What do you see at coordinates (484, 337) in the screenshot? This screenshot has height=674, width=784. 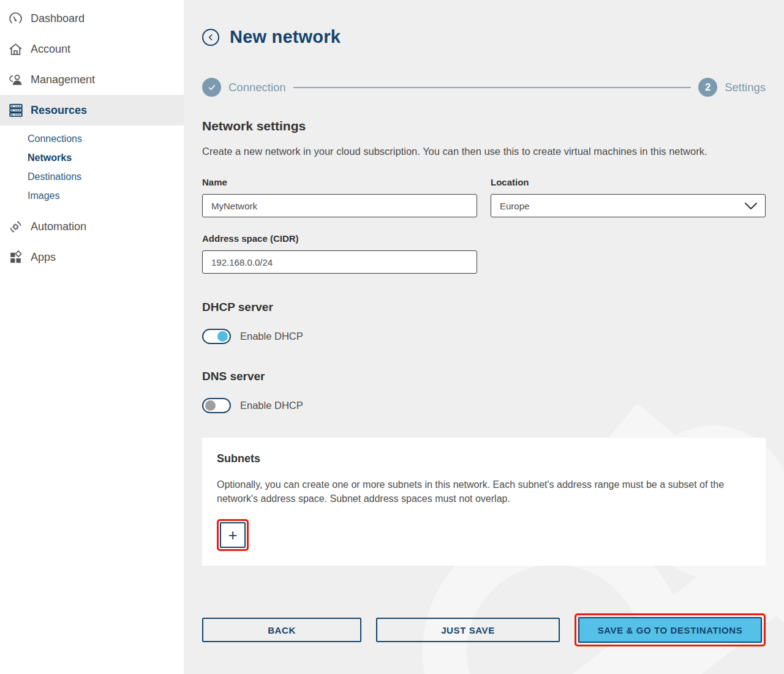 I see `dhcp-toggle-row: Enable DHCP` at bounding box center [484, 337].